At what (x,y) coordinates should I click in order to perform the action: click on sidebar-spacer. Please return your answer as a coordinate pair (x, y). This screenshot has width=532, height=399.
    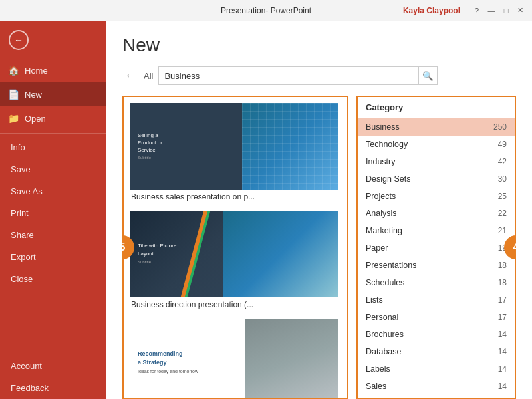
    Looking at the image, I should click on (53, 319).